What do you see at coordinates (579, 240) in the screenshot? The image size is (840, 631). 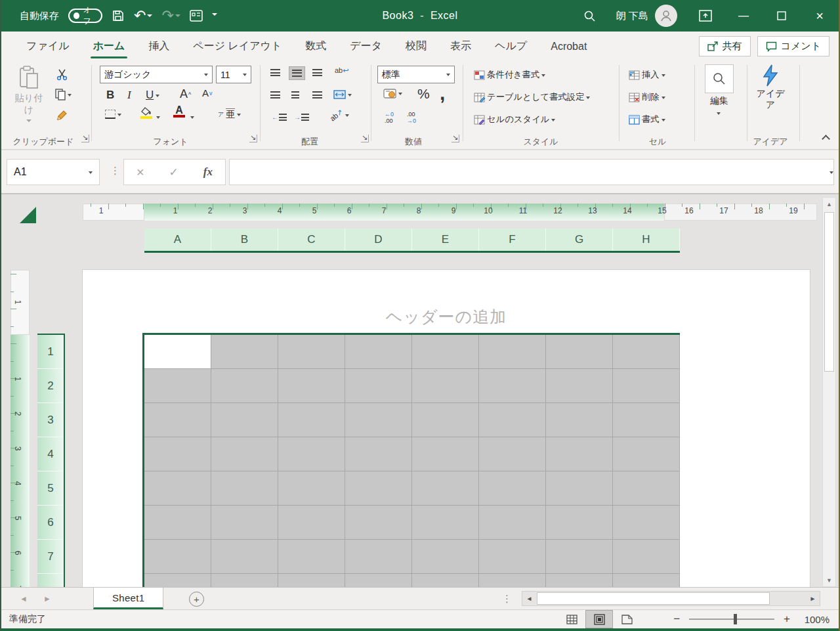 I see `column-header: G` at bounding box center [579, 240].